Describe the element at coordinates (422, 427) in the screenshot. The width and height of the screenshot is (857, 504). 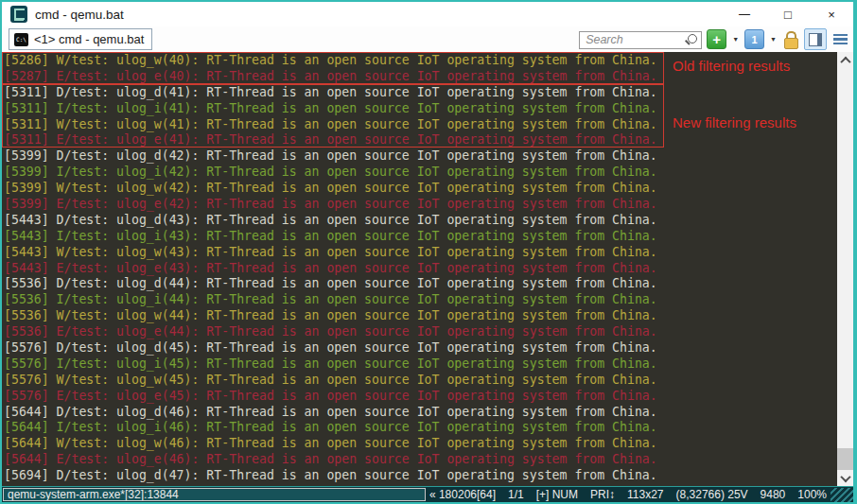
I see `terminal-line: [5644] I/test: ulog_i(46): RT-Thread is …` at that location.